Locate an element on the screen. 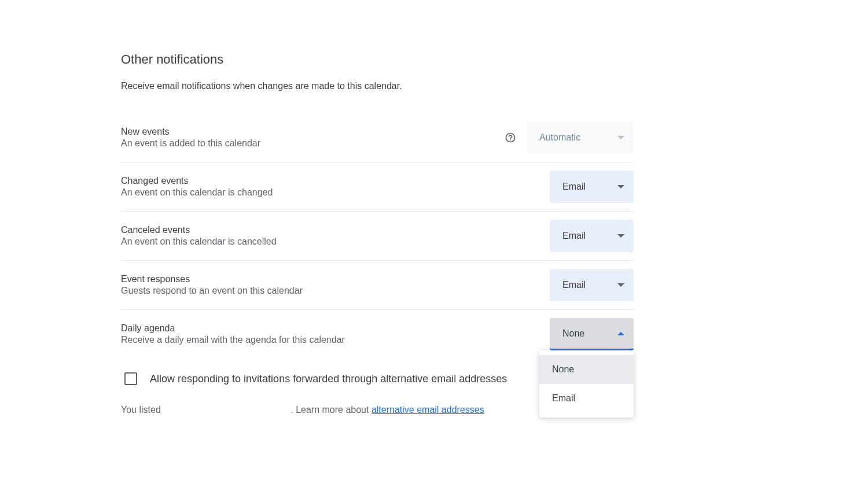  setting-text: Changed events An event on this calendar… is located at coordinates (336, 187).